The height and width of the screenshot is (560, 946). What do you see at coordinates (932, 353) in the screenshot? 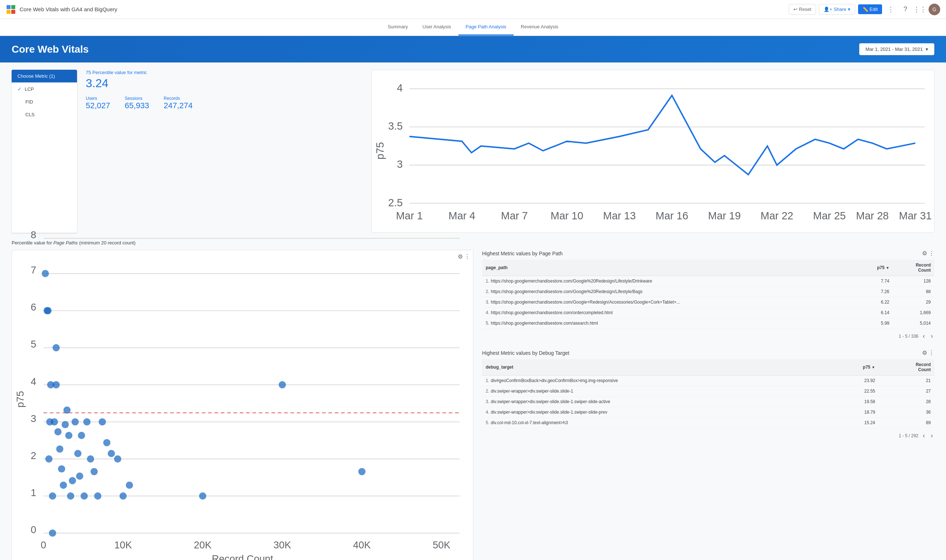
I see `more-options-debug-button: ⋮` at bounding box center [932, 353].